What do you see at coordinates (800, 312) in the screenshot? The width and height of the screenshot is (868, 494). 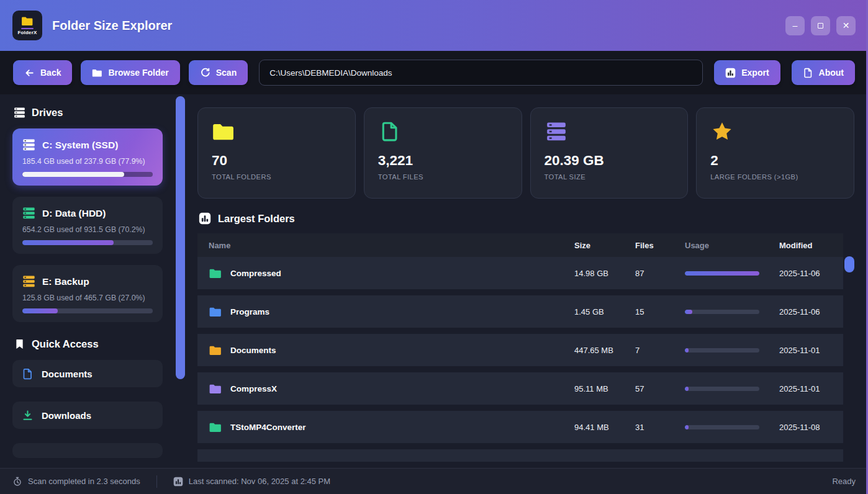 I see `folder-modified: 2025-11-06` at bounding box center [800, 312].